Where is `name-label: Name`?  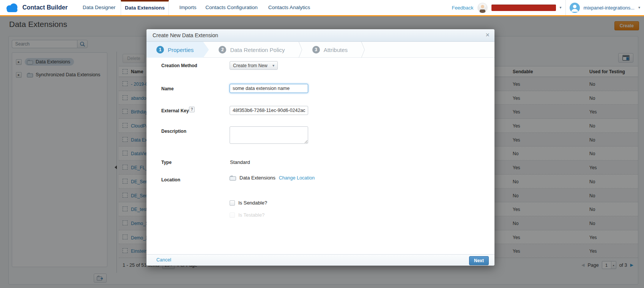 name-label: Name is located at coordinates (168, 89).